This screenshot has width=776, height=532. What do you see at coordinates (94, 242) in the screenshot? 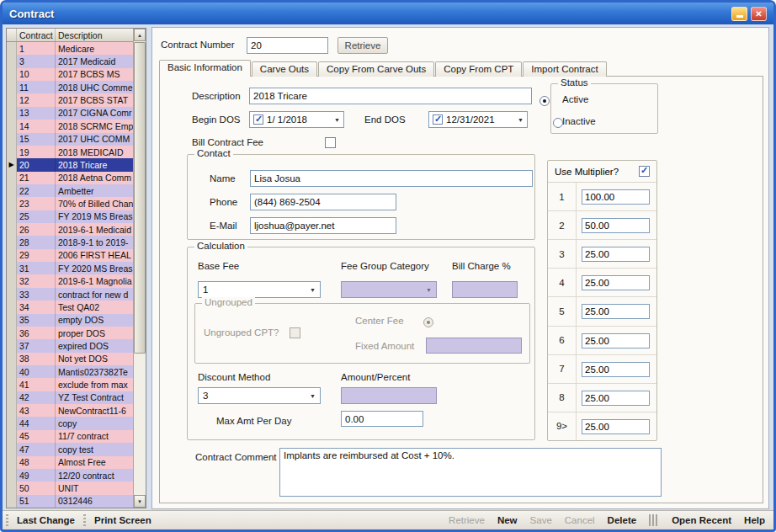
I see `contract-description-cell: 2018-9-1 to 2019-` at bounding box center [94, 242].